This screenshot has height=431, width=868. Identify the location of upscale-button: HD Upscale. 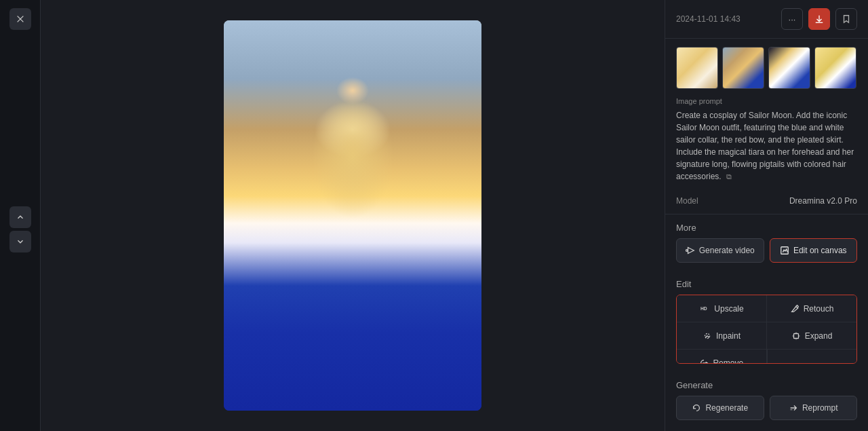
(722, 309).